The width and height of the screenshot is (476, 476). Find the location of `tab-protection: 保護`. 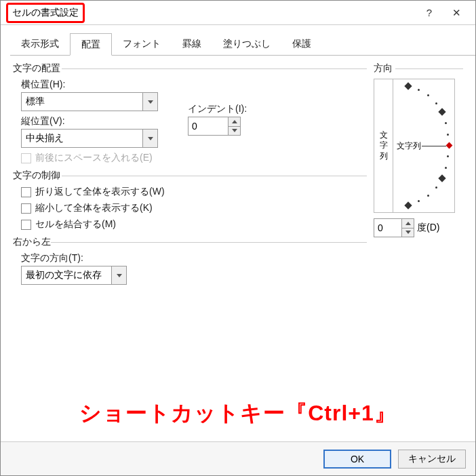

tab-protection: 保護 is located at coordinates (302, 45).